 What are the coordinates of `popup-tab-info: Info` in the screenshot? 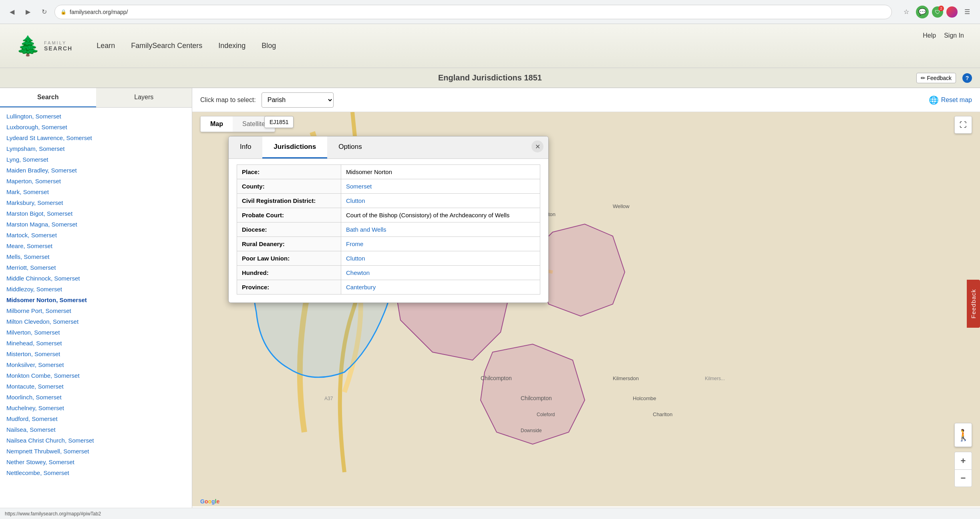 It's located at (246, 147).